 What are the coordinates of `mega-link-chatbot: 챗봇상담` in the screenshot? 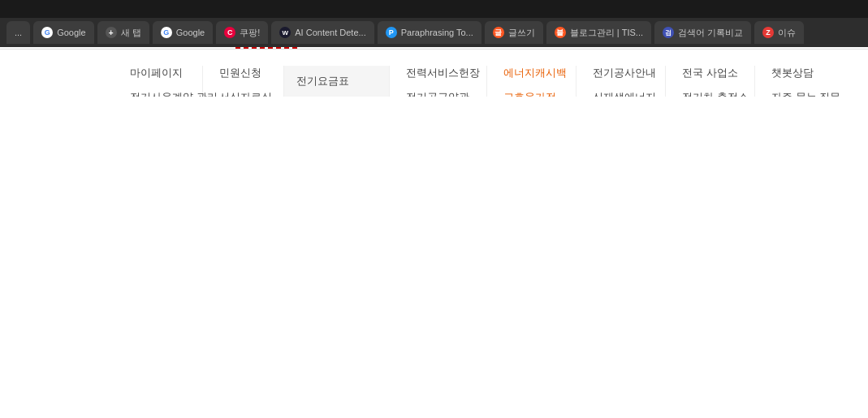 It's located at (804, 73).